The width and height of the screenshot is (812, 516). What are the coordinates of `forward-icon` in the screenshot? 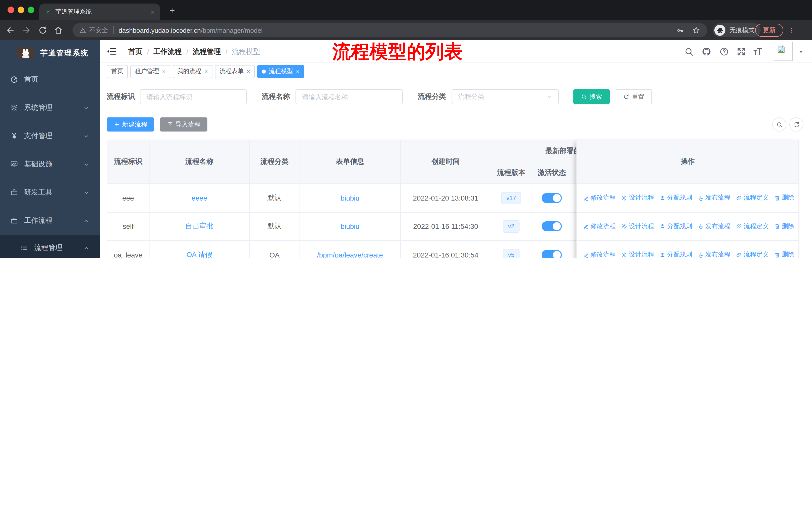 It's located at (26, 30).